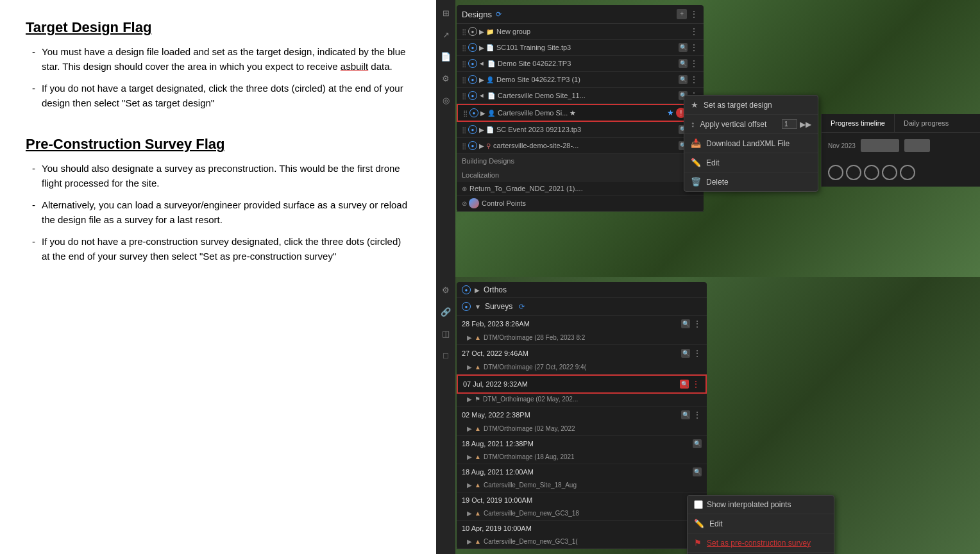 The height and width of the screenshot is (554, 980). Describe the element at coordinates (926, 123) in the screenshot. I see `tab-daily-progress: Daily progress` at that location.